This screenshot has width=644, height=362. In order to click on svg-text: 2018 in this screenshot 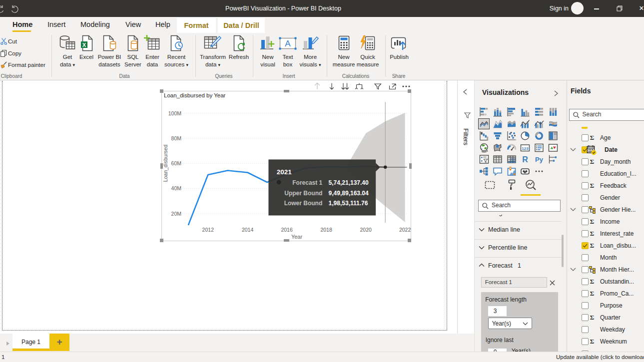, I will do `click(326, 230)`.